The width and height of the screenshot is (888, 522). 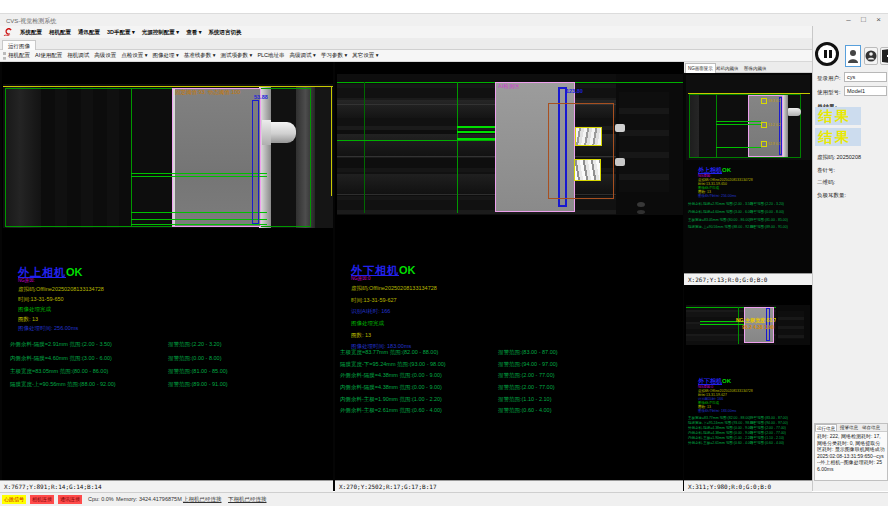 What do you see at coordinates (774, 144) in the screenshot?
I see `mini-label: 52.9 0.1` at bounding box center [774, 144].